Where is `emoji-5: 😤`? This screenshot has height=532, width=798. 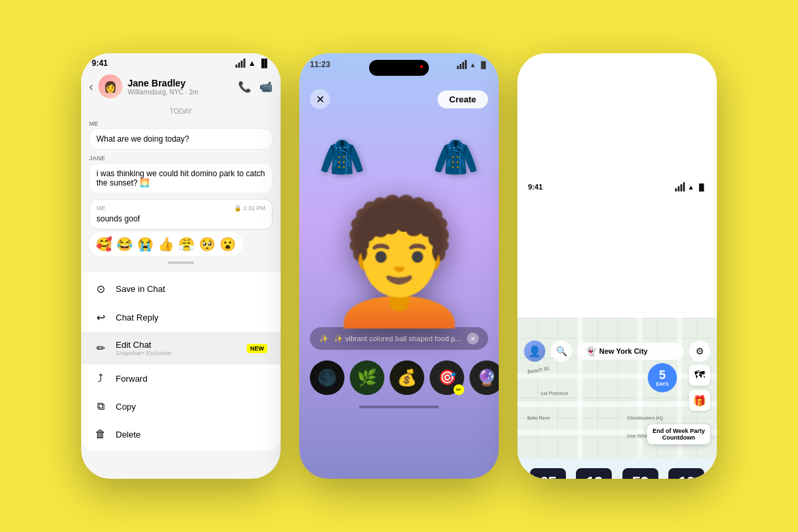 emoji-5: 😤 is located at coordinates (186, 244).